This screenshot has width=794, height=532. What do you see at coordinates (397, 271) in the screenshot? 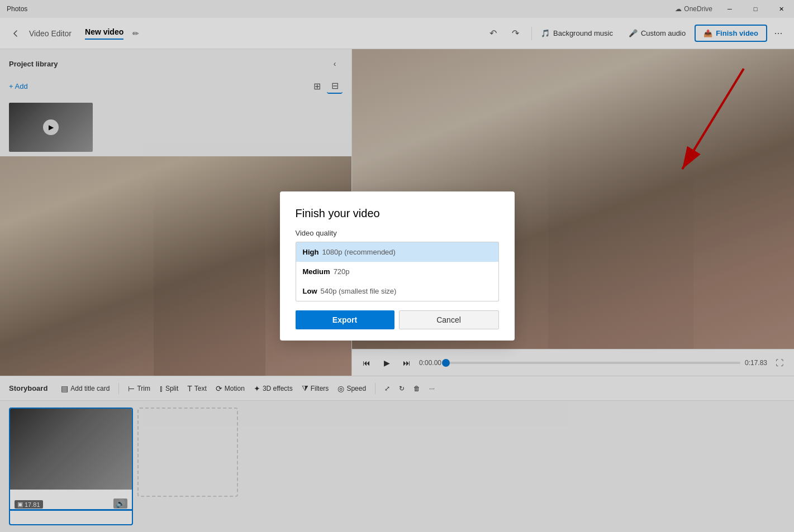
I see `quality-option-medium: Medium 720p` at bounding box center [397, 271].